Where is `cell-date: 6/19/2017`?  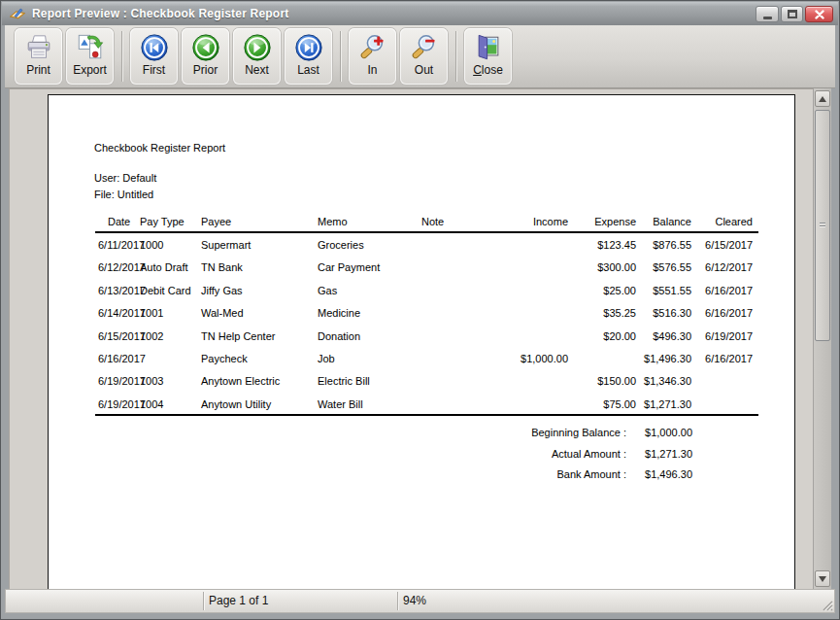
cell-date: 6/19/2017 is located at coordinates (122, 404).